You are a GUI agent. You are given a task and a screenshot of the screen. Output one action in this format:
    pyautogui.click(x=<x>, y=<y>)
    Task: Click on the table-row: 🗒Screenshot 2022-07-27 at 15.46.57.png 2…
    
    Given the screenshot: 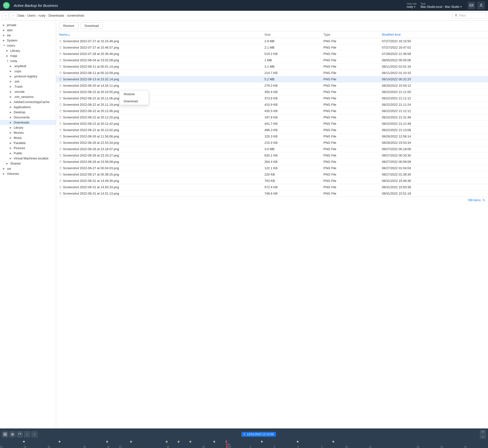 What is the action you would take?
    pyautogui.click(x=272, y=48)
    